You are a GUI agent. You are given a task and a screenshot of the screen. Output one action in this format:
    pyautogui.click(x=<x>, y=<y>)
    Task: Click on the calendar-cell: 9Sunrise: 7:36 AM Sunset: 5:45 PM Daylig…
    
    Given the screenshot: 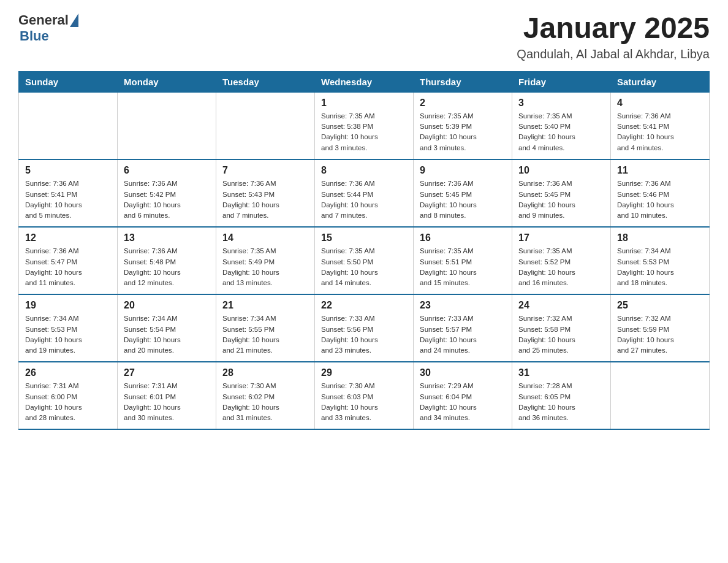 What is the action you would take?
    pyautogui.click(x=463, y=193)
    